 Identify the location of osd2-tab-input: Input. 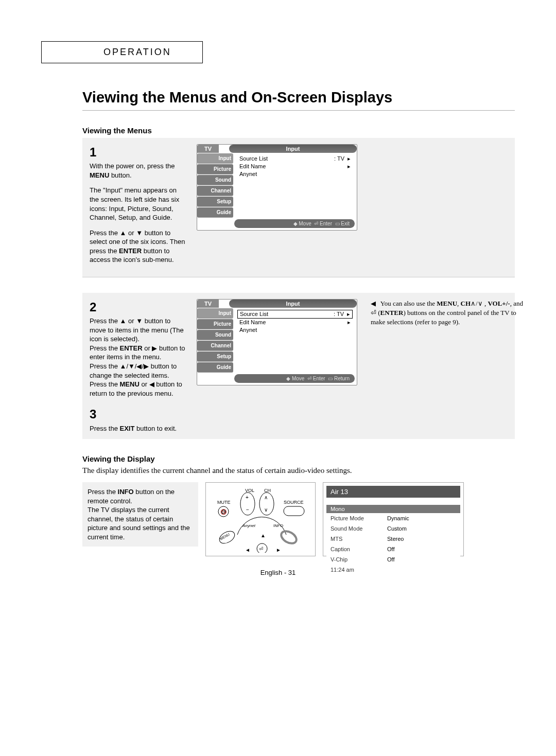
(215, 313).